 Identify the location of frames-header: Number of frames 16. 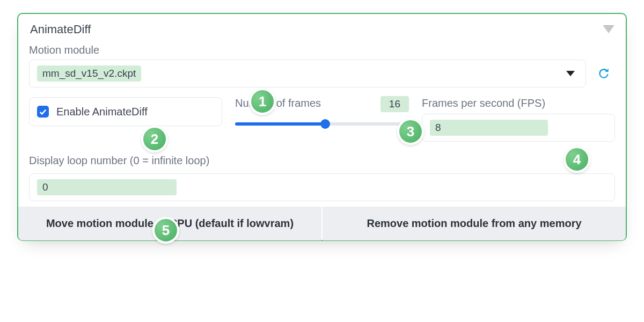
(322, 105).